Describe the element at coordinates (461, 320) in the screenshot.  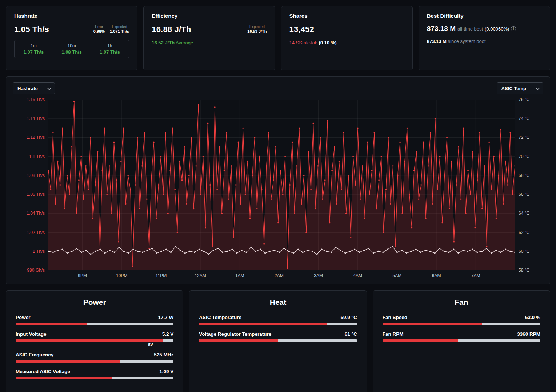
I see `fan-speed-row: Fan Speed 63.0 %` at that location.